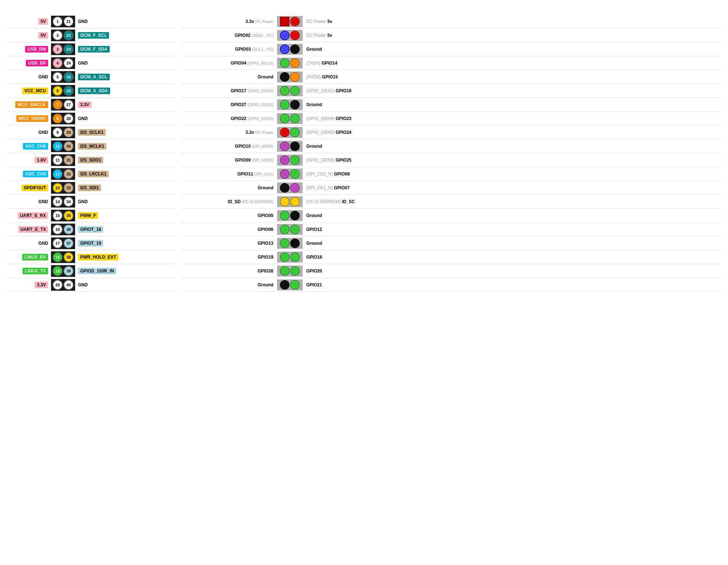 The height and width of the screenshot is (565, 728). Describe the element at coordinates (63, 285) in the screenshot. I see `vim4-pins: 2040` at that location.